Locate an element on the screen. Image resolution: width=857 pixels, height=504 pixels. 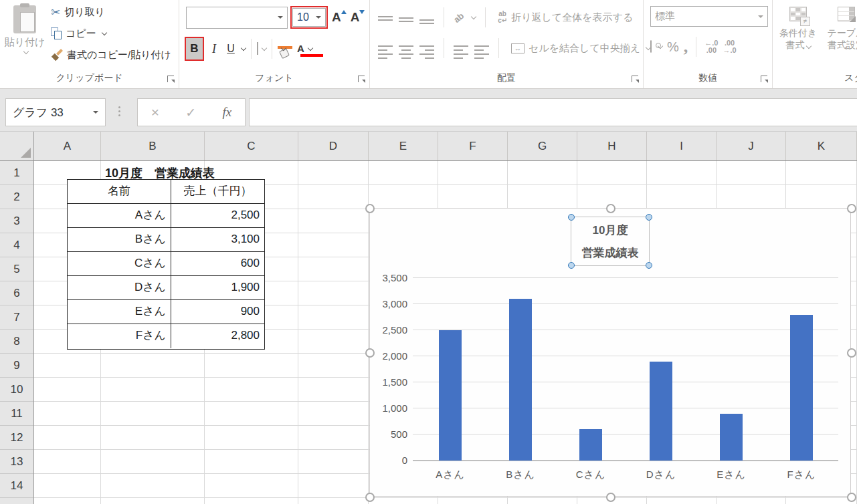
row-header-6: 6 is located at coordinates (17, 293).